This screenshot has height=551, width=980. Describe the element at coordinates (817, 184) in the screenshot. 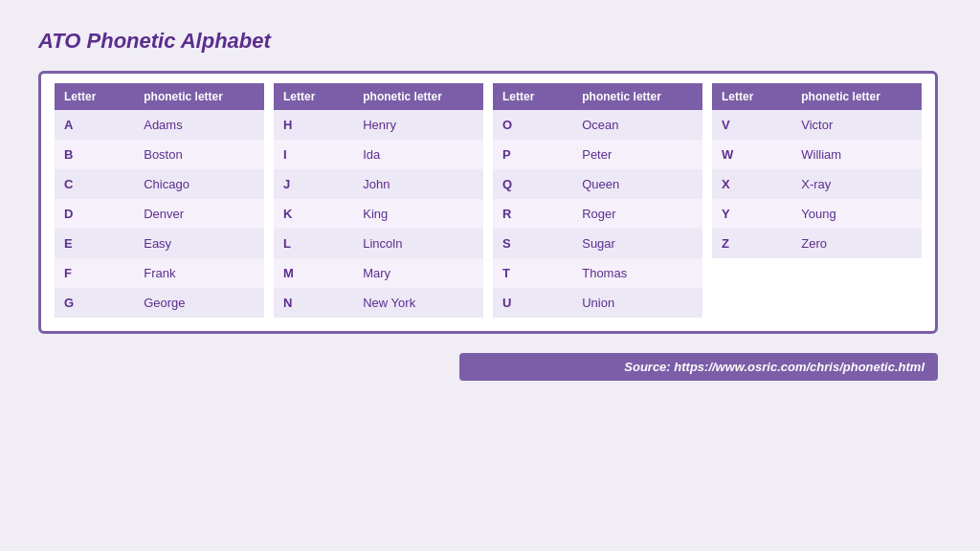

I see `table-row: XX-ray` at that location.